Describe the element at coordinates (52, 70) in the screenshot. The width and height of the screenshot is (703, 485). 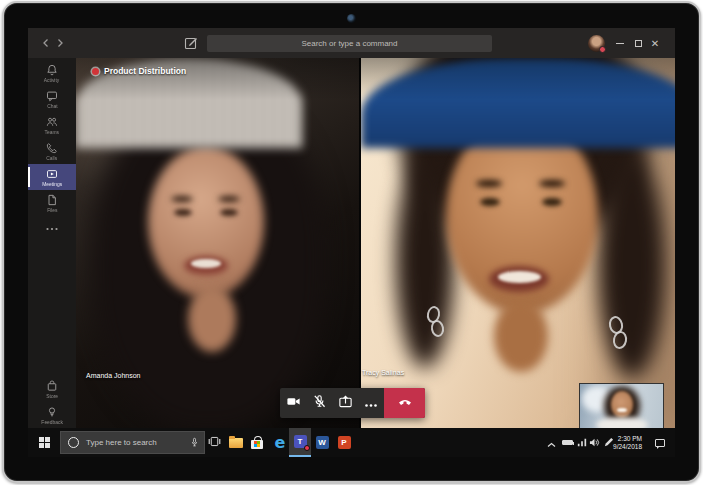
I see `bell-icon` at that location.